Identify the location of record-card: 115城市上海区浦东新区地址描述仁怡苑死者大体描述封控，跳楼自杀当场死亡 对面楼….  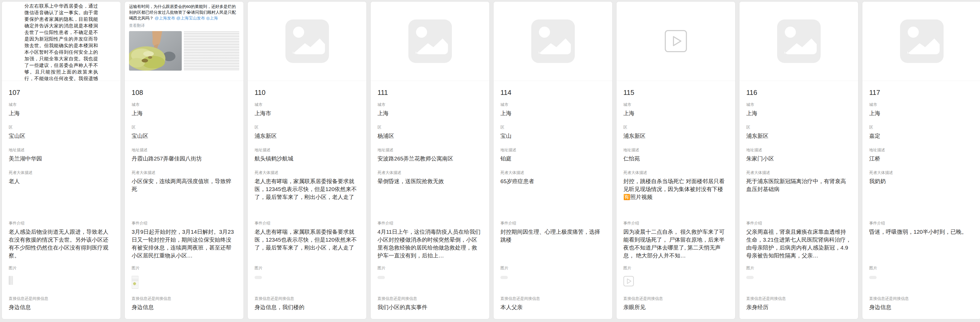
(676, 160).